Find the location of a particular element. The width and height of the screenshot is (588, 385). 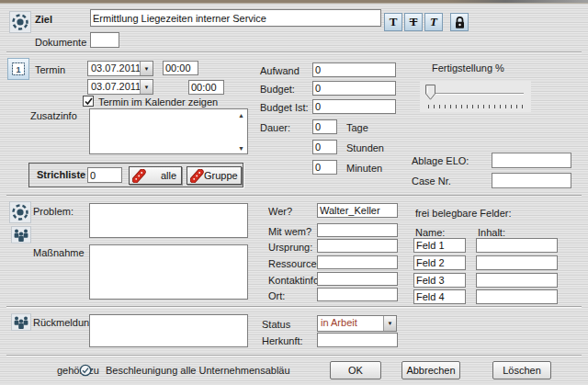

aufwand-input is located at coordinates (355, 70).